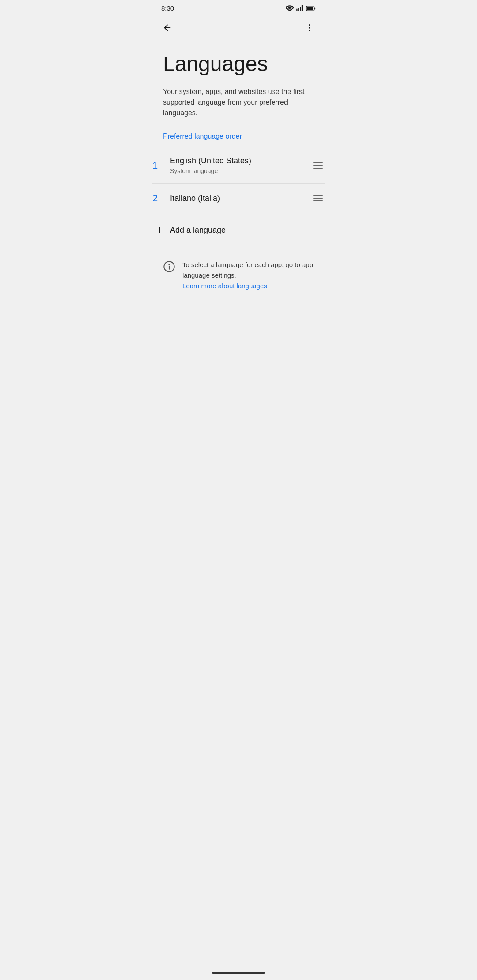 The height and width of the screenshot is (980, 477). Describe the element at coordinates (311, 8) in the screenshot. I see `battery-icon` at that location.